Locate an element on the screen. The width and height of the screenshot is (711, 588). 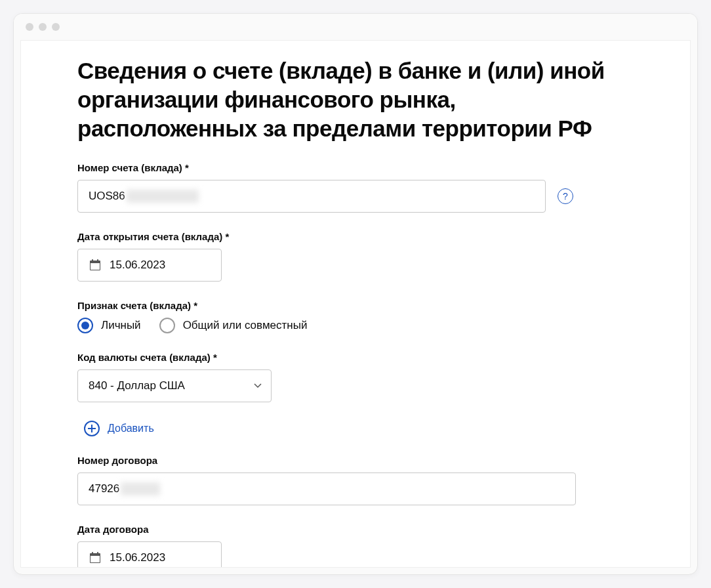
chevron-down-icon is located at coordinates (258, 386).